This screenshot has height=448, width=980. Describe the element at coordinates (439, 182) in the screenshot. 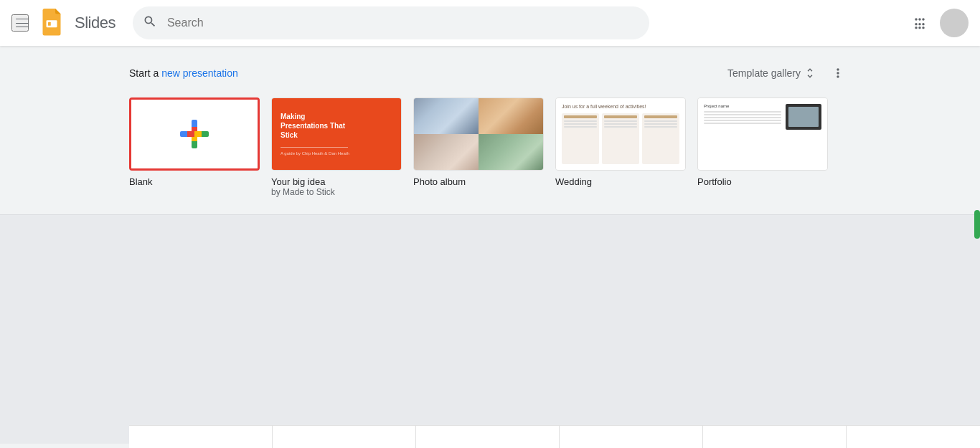

I see `template-photo-album-label: Photo album` at that location.